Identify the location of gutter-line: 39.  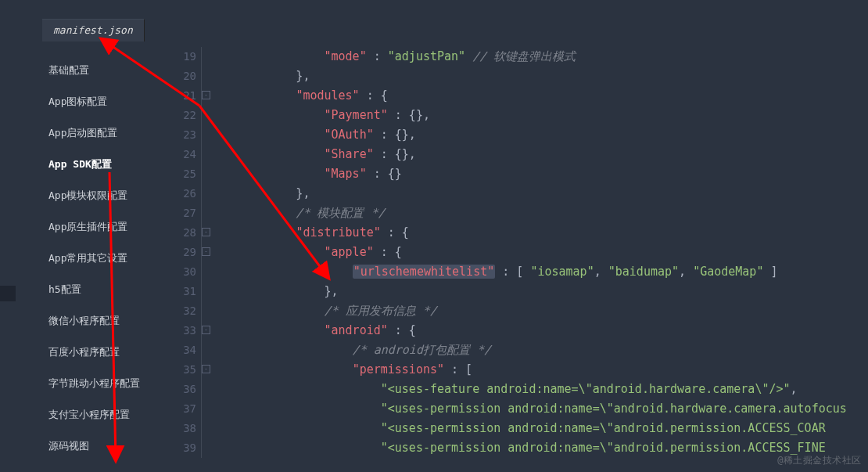
(178, 448).